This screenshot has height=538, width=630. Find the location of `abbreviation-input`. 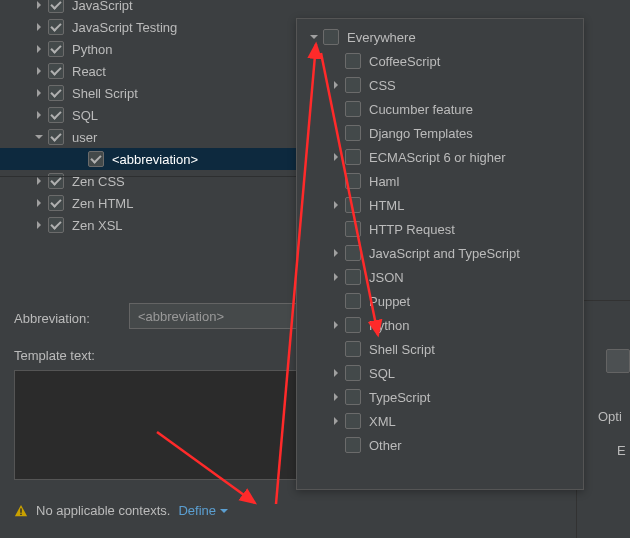

abbreviation-input is located at coordinates (222, 316).